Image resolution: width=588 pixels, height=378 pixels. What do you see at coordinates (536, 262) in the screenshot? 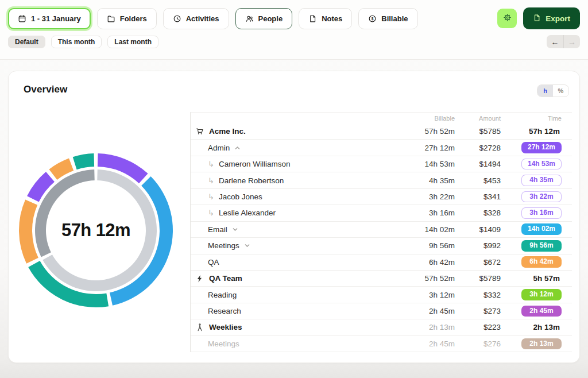
I see `time-cell: 6h 42m` at bounding box center [536, 262].